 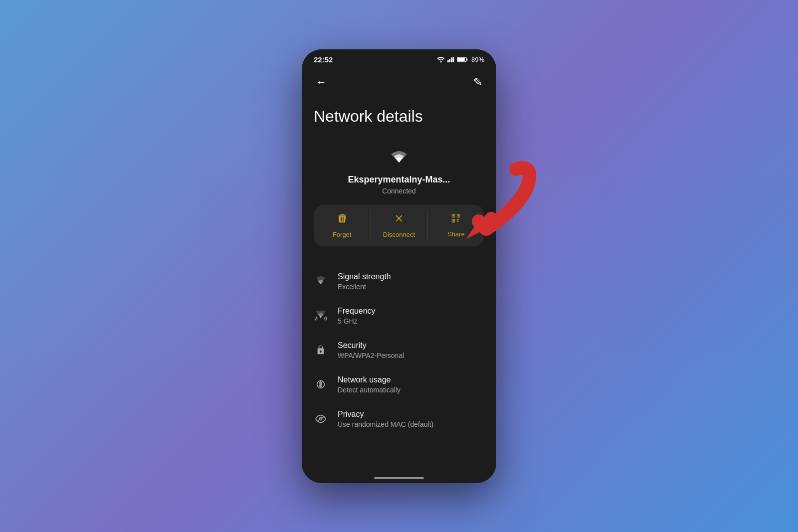 I want to click on network-usage-value: Detect automatically, so click(x=369, y=390).